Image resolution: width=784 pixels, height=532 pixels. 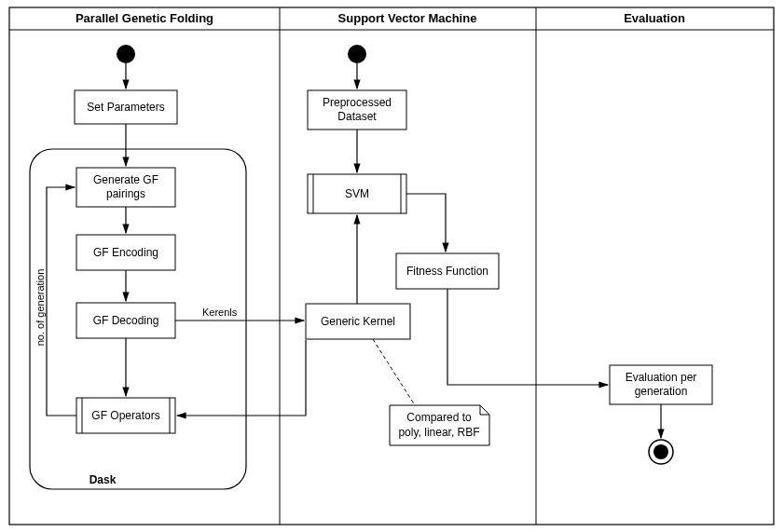 What do you see at coordinates (125, 107) in the screenshot?
I see `text-set-parameters: Set Parameters` at bounding box center [125, 107].